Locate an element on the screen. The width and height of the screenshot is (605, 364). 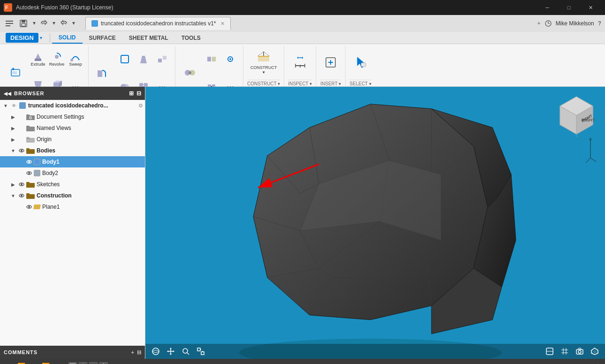
extrude-button: Extrude is located at coordinates (38, 59).